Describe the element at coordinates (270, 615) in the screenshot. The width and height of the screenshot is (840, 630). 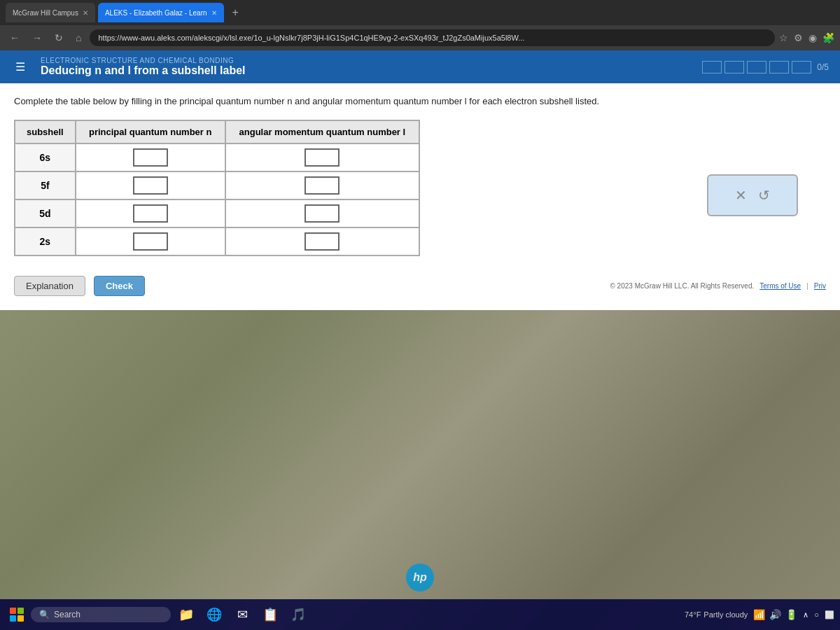
I see `taskbar-app-4: 📋` at that location.